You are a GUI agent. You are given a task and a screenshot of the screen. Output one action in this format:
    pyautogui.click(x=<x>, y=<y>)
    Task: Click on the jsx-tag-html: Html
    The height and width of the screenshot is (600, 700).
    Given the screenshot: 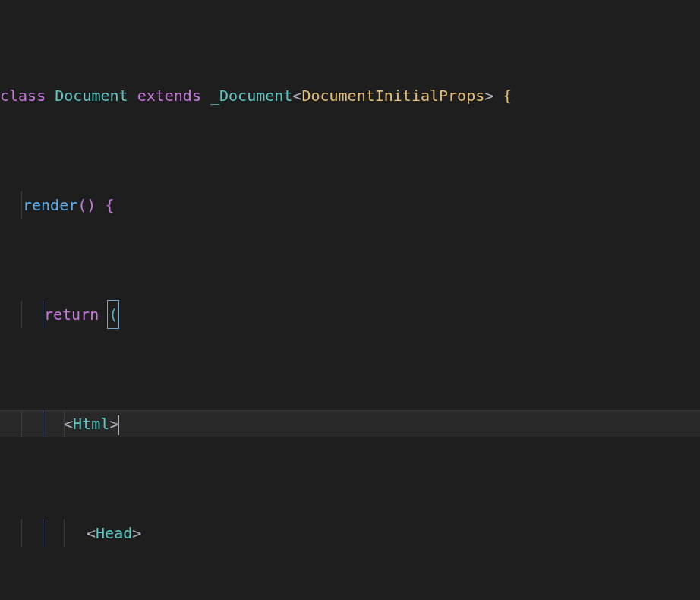 What is the action you would take?
    pyautogui.click(x=91, y=424)
    